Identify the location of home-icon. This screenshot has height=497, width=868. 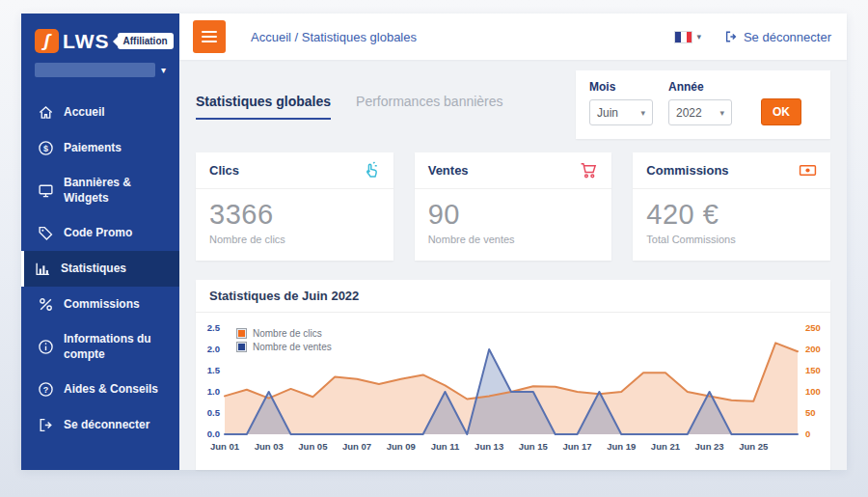
(46, 112).